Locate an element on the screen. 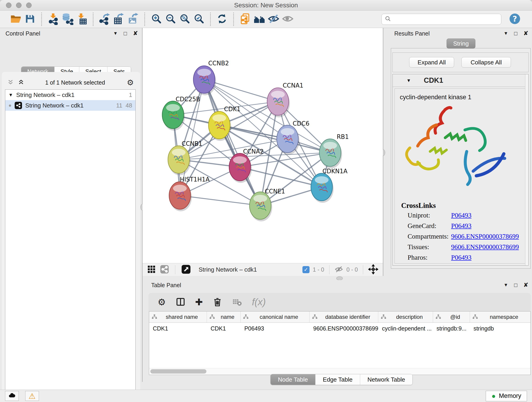 This screenshot has height=402, width=532. cell-canonical-name: P06493 is located at coordinates (275, 329).